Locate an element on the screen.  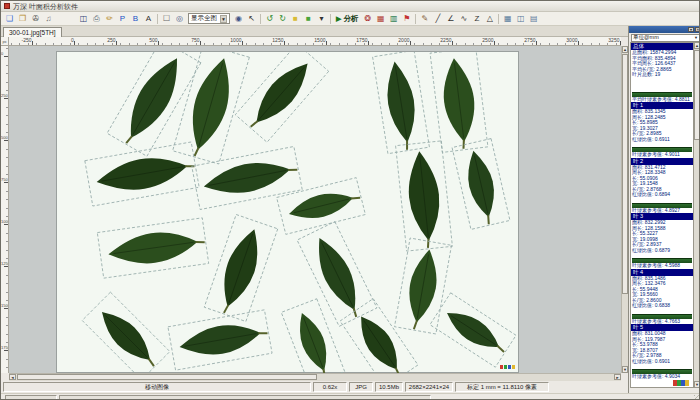
pointer-icon: ↖ is located at coordinates (252, 19).